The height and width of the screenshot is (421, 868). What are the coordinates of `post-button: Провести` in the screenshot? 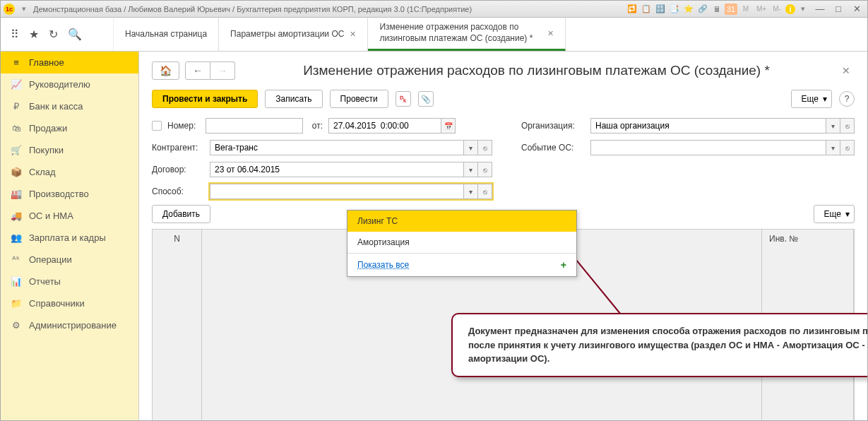 It's located at (359, 99).